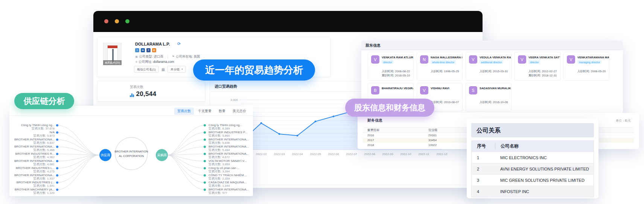 The width and height of the screenshot is (644, 204). What do you see at coordinates (37, 191) in the screenshot?
I see `supplier-item-10: BROTHER MACHINERY (A...贸易次数: 1,120` at bounding box center [37, 191].